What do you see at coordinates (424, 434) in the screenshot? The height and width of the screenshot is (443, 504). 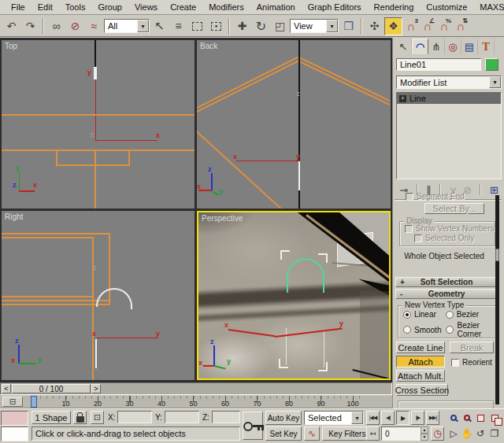 I see `frame-spinner: ▲ ▼` at bounding box center [424, 434].